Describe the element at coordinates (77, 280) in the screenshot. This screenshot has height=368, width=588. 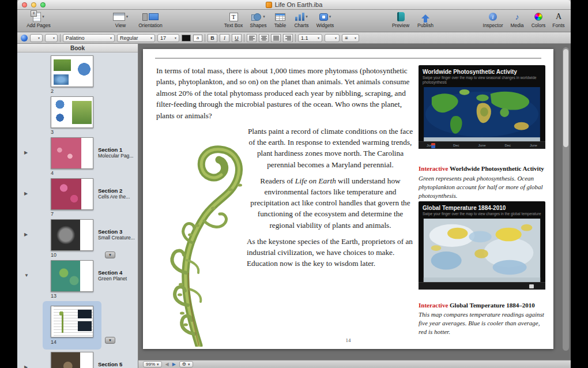
I see `sidebar-section-4: ▼ 13 Section 4 Green Planet` at that location.